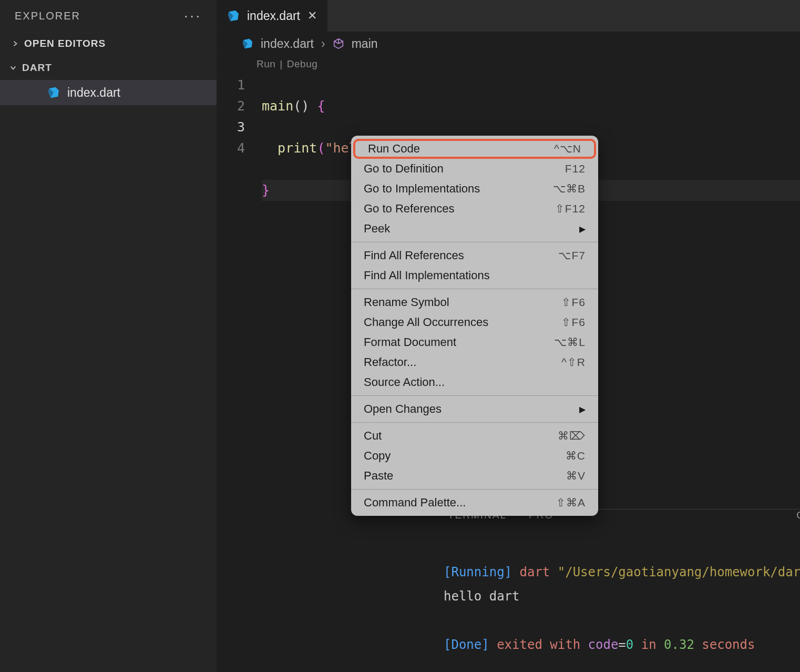  What do you see at coordinates (404, 382) in the screenshot?
I see `context-menu-label: Source Action...` at bounding box center [404, 382].